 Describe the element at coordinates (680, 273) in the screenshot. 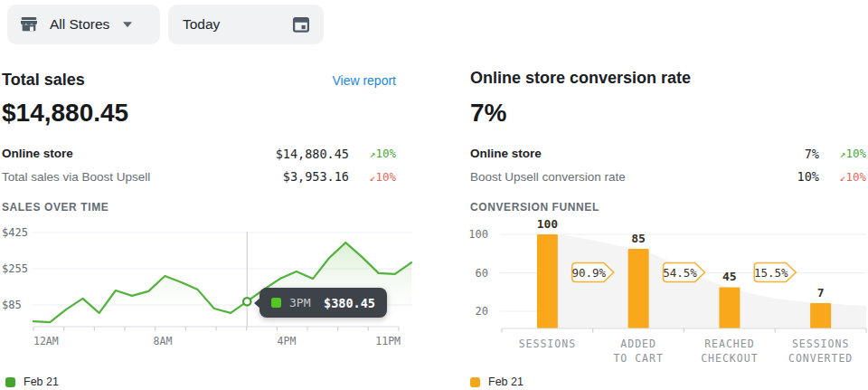

I see `conversion-badge-label: 54.5%` at that location.